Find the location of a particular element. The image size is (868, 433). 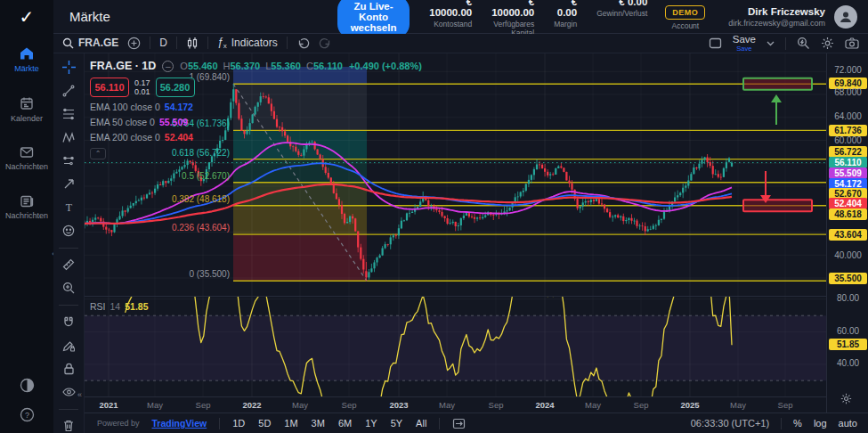

demo-badge: DEMO is located at coordinates (685, 12).